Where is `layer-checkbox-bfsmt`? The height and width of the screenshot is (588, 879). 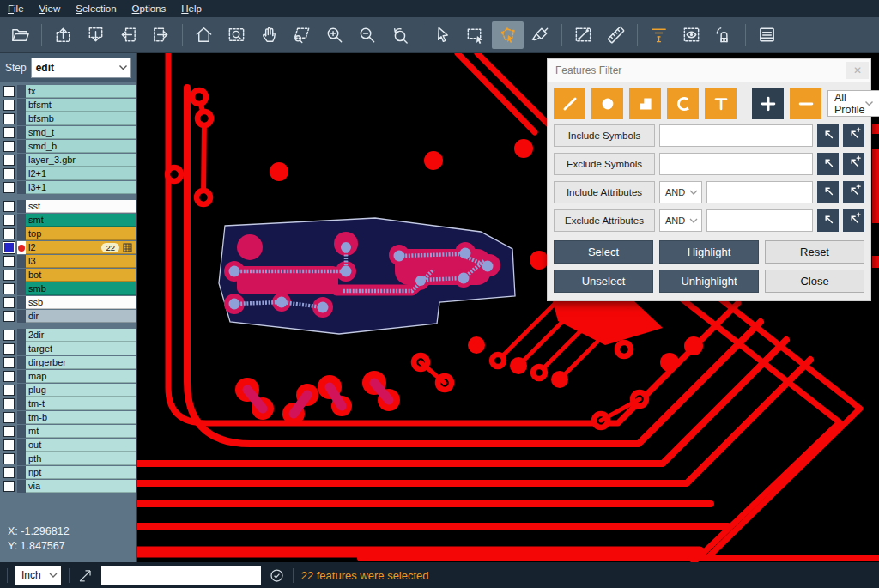 layer-checkbox-bfsmt is located at coordinates (9, 105).